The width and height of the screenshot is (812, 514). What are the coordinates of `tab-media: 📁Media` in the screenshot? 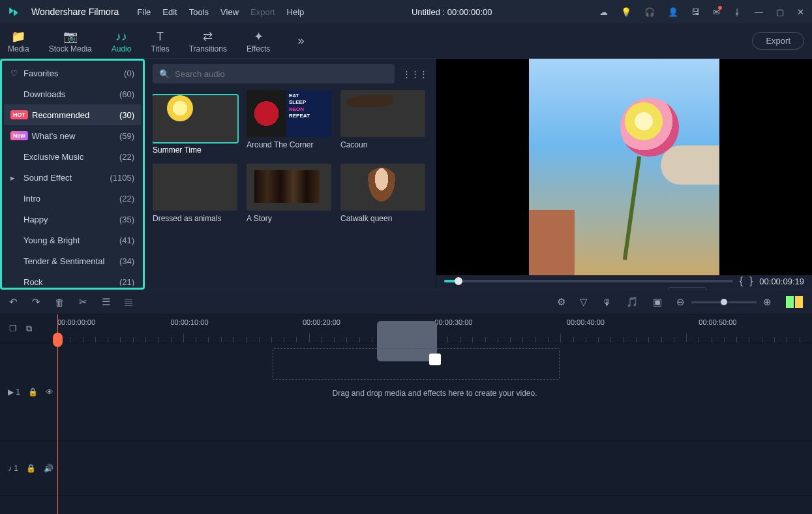 It's located at (18, 40).